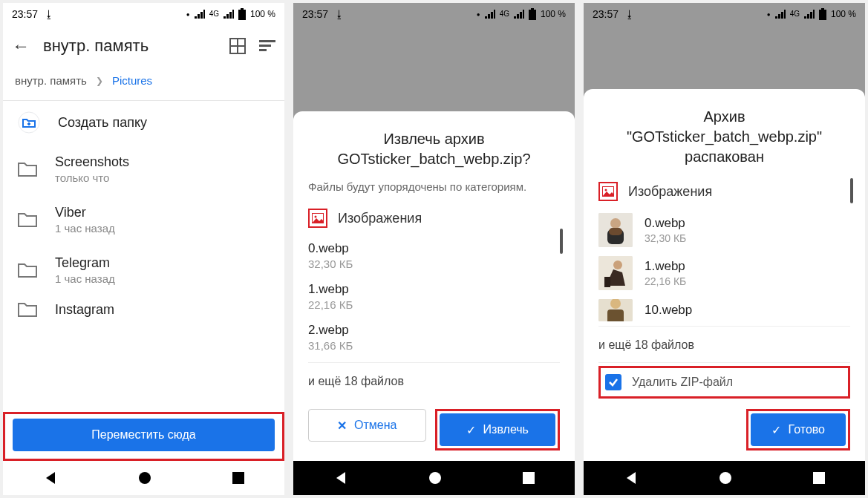 Image resolution: width=868 pixels, height=498 pixels. Describe the element at coordinates (29, 122) in the screenshot. I see `new-folder-icon` at that location.